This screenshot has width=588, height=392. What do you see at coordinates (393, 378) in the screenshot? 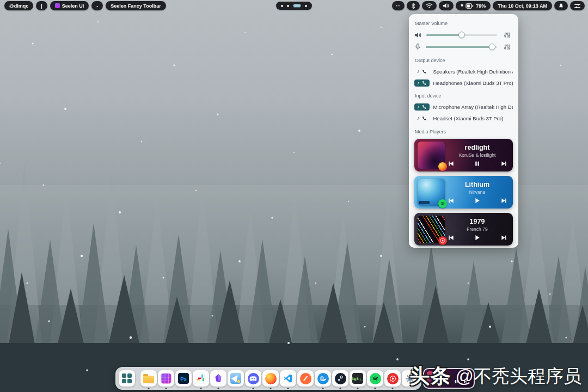
I see `dock-item-youtube-music` at bounding box center [393, 378].